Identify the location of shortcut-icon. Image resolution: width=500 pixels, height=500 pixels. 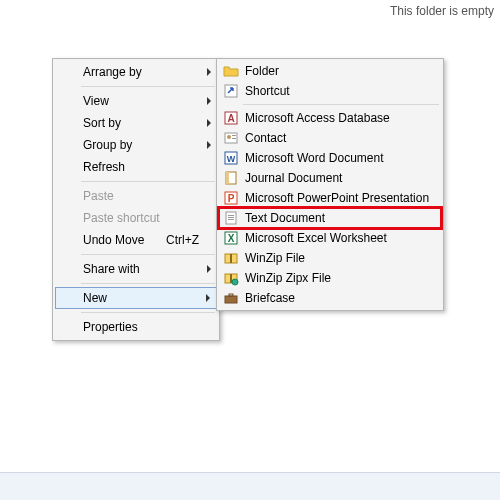
(231, 91).